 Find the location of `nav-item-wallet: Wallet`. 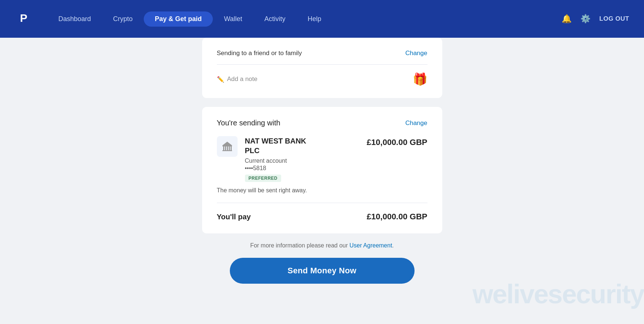

nav-item-wallet: Wallet is located at coordinates (233, 19).